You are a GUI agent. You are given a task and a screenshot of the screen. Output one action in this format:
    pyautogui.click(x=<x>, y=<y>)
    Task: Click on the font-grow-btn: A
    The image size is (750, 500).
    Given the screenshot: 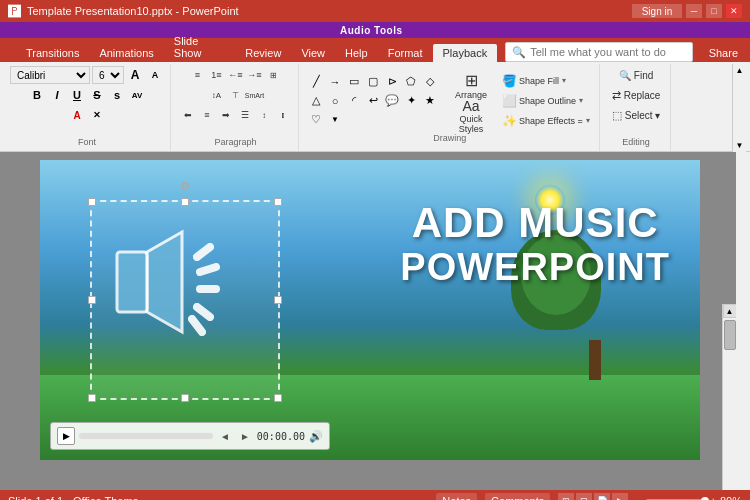 What is the action you would take?
    pyautogui.click(x=135, y=75)
    